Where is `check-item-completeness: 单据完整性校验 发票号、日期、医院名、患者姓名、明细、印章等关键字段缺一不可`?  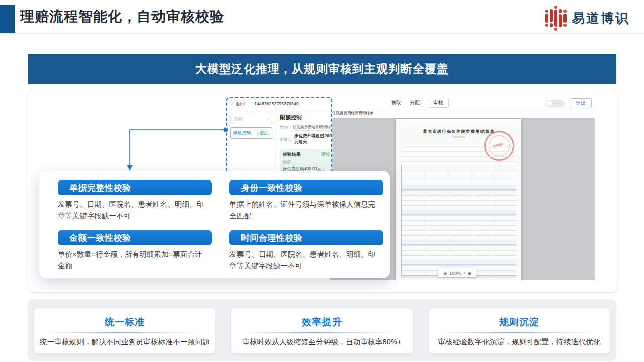
check-item-completeness: 单据完整性校验 发票号、日期、医院名、患者姓名、明细、印章等关键字段缺一不可 is located at coordinates (133, 201).